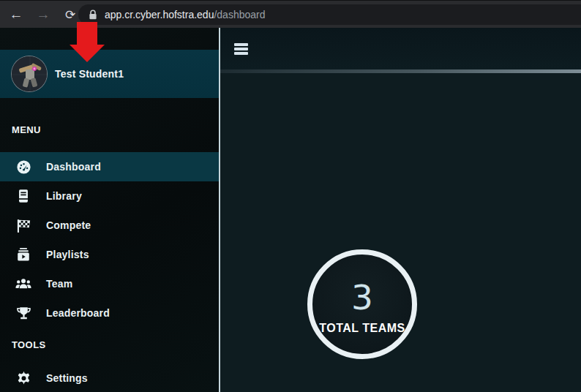 This screenshot has height=392, width=581. Describe the element at coordinates (185, 15) in the screenshot. I see `url-text: app.cr.cyber.hofstra.edu/dashboard` at that location.